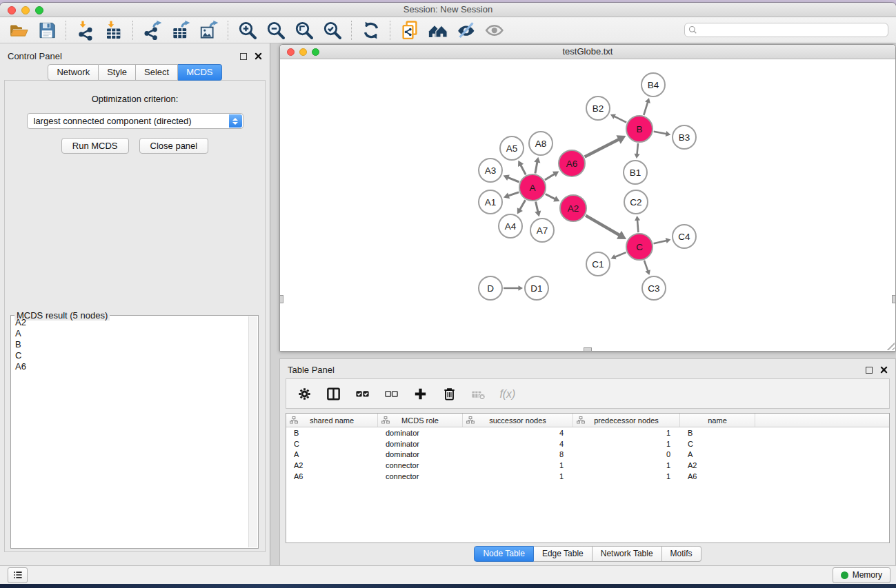  I want to click on cell-shared-name: A, so click(332, 454).